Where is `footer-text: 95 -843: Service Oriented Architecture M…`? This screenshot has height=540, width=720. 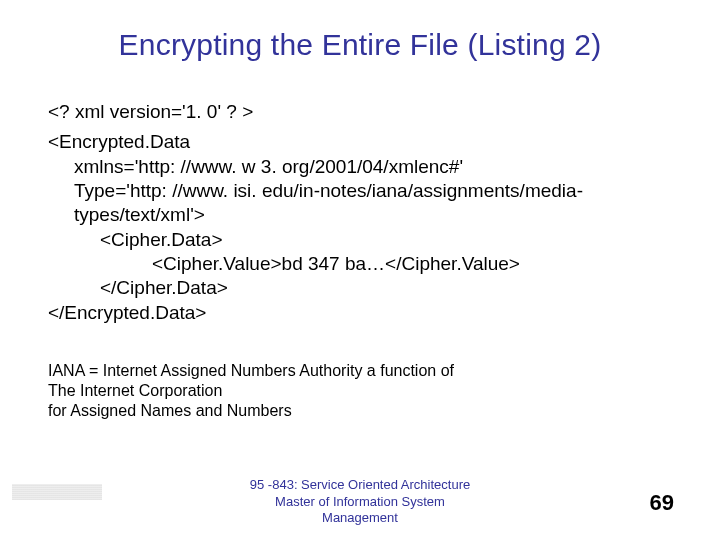 footer-text: 95 -843: Service Oriented Architecture M… is located at coordinates (360, 502).